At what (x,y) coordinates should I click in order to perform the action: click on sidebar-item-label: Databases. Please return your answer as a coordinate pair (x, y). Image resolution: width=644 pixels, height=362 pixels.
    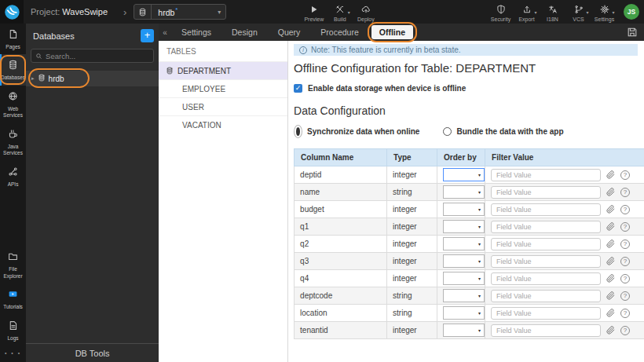
    Looking at the image, I should click on (13, 78).